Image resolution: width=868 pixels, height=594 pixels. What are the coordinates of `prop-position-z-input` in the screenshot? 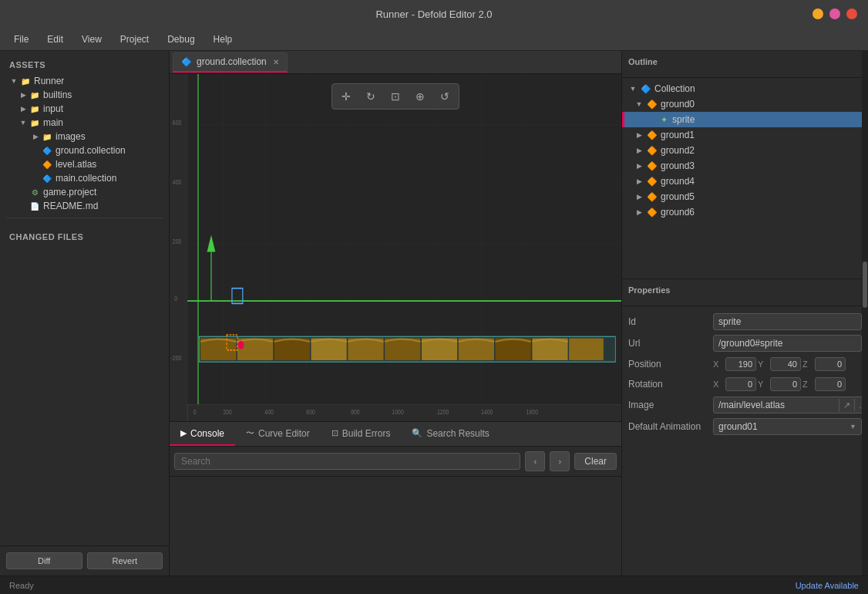 It's located at (830, 364).